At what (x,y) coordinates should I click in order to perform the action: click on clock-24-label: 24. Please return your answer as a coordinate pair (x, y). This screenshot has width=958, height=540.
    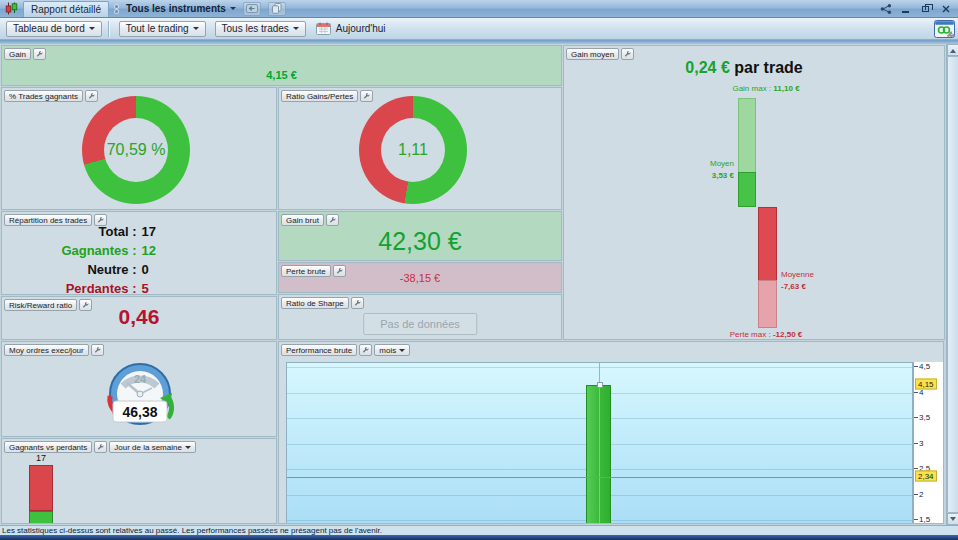
    Looking at the image, I should click on (140, 379).